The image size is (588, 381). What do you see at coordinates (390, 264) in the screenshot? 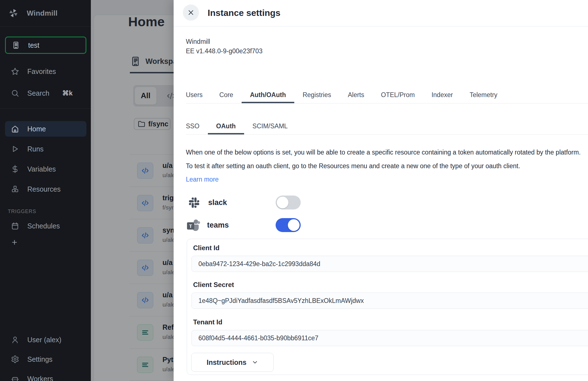
I see `client-id-input` at bounding box center [390, 264].